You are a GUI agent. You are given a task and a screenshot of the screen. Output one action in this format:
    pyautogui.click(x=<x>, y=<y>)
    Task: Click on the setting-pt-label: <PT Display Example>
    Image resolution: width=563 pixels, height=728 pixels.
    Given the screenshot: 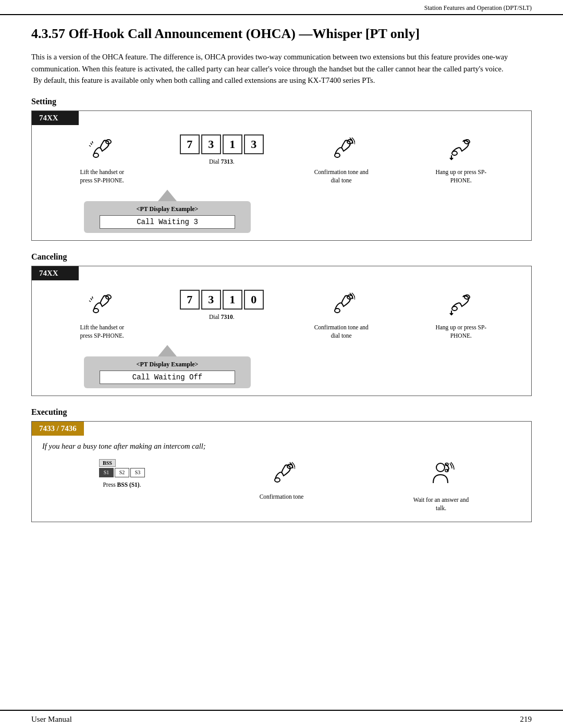 What is the action you would take?
    pyautogui.click(x=167, y=209)
    